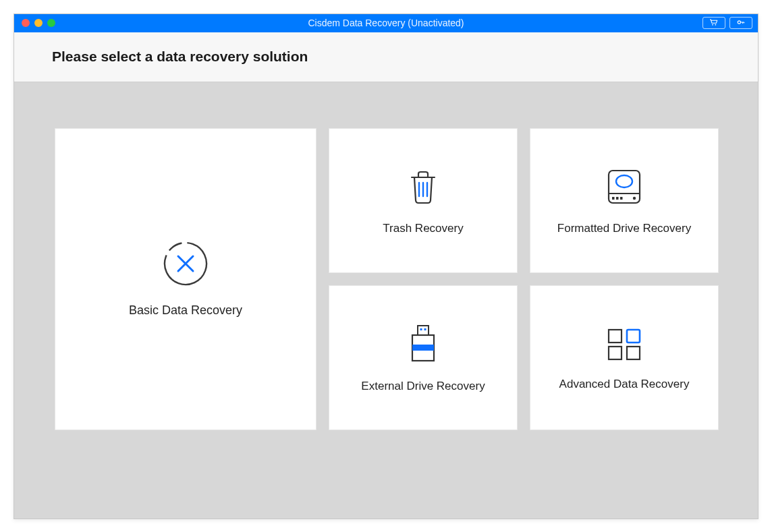 The width and height of the screenshot is (772, 532). What do you see at coordinates (714, 23) in the screenshot?
I see `cart-icon` at bounding box center [714, 23].